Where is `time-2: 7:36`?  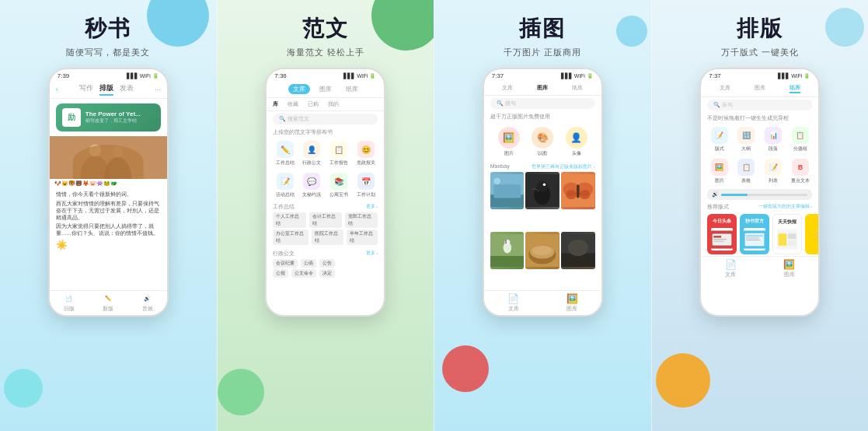
time-2: 7:36 is located at coordinates (281, 76).